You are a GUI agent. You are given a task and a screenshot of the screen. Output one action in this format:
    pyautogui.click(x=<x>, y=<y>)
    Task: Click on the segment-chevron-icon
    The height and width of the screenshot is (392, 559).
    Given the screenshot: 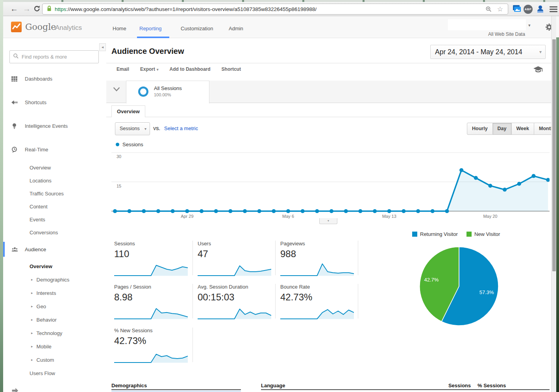 What is the action you would take?
    pyautogui.click(x=118, y=91)
    